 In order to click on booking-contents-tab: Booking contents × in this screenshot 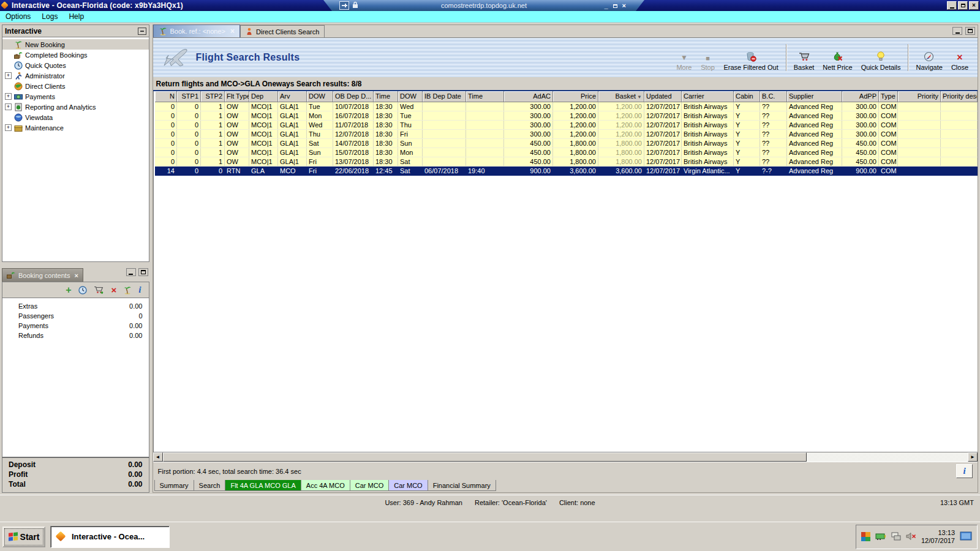, I will do `click(43, 275)`.